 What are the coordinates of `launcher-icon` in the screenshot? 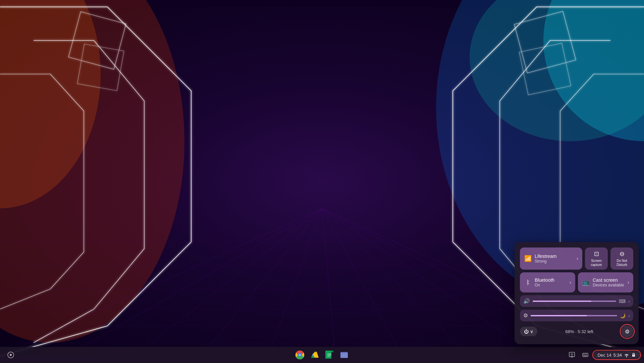 It's located at (11, 355).